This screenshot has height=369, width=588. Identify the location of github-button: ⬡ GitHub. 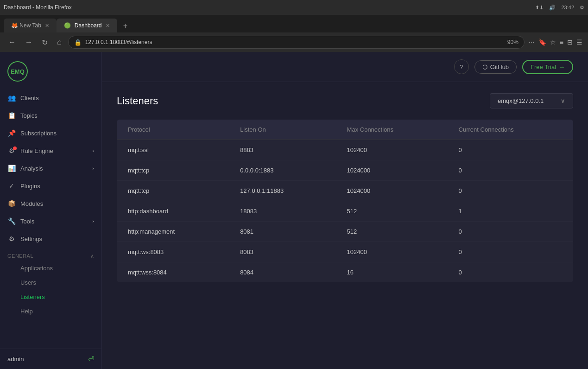
(496, 67).